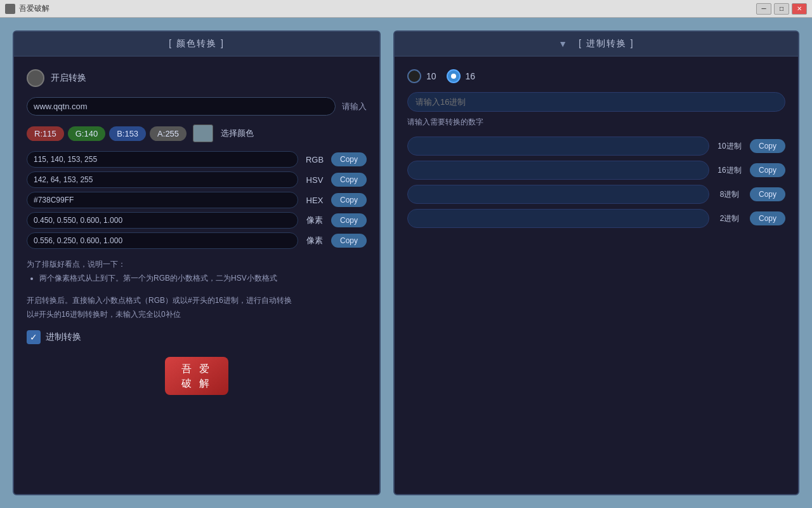 This screenshot has width=812, height=508. I want to click on rgb-value-field, so click(162, 159).